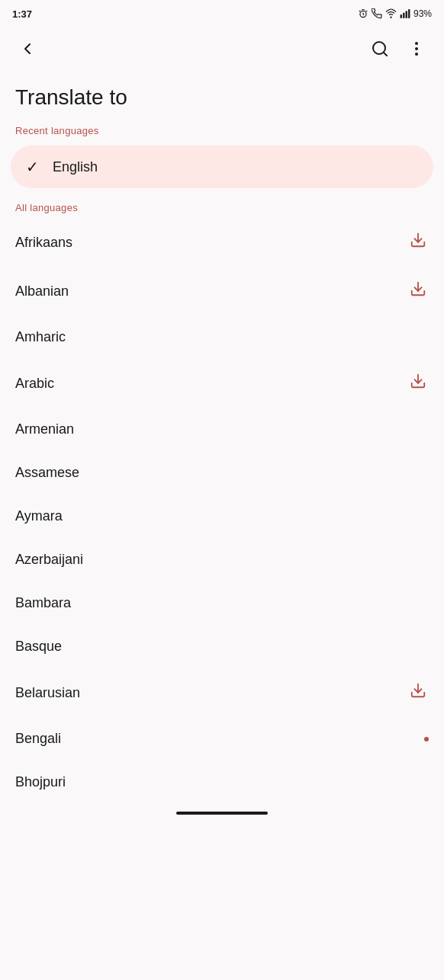 This screenshot has width=444, height=980. What do you see at coordinates (222, 94) in the screenshot?
I see `page-title: Translate to` at bounding box center [222, 94].